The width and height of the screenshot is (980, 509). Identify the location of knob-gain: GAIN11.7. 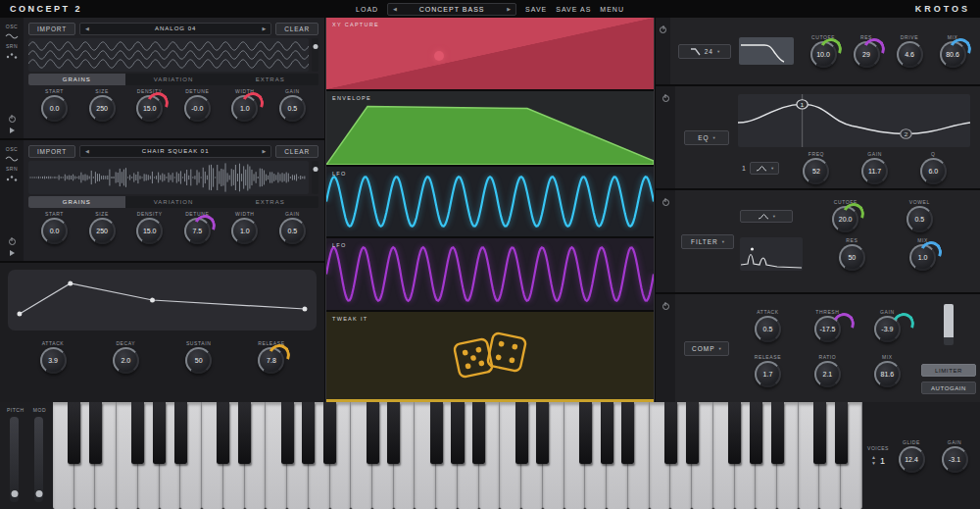
(875, 168).